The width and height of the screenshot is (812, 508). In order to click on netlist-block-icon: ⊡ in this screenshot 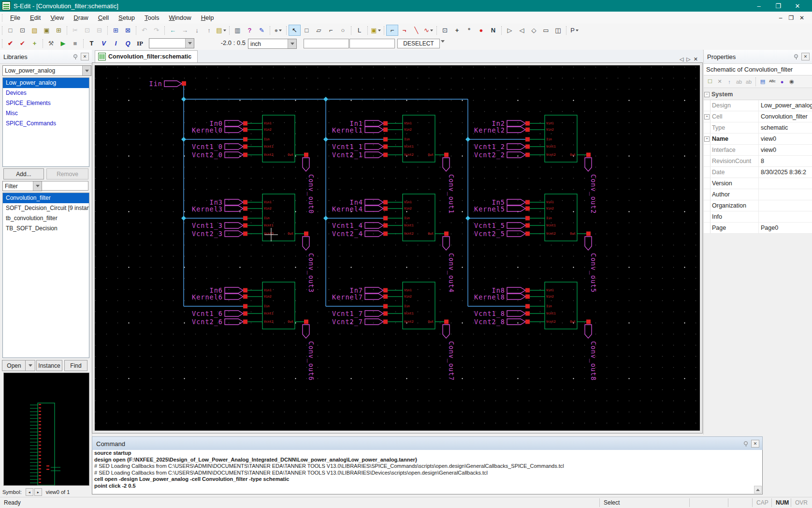, I will do `click(445, 30)`.